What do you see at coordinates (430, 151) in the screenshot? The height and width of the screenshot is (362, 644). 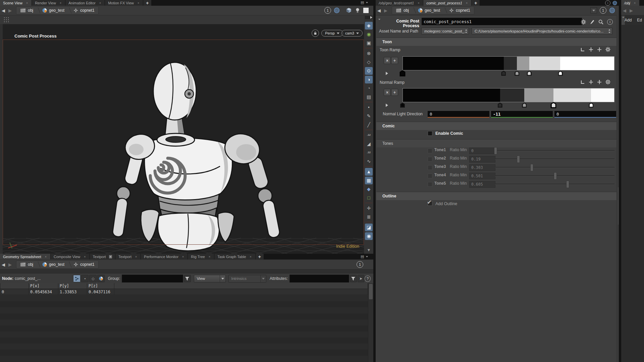 I see `tone1-checkbox` at bounding box center [430, 151].